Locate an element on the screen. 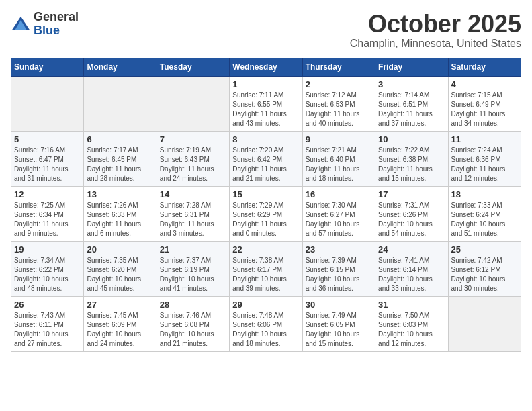 The image size is (532, 411). location: Champlin, Minnesota, United States is located at coordinates (435, 44).